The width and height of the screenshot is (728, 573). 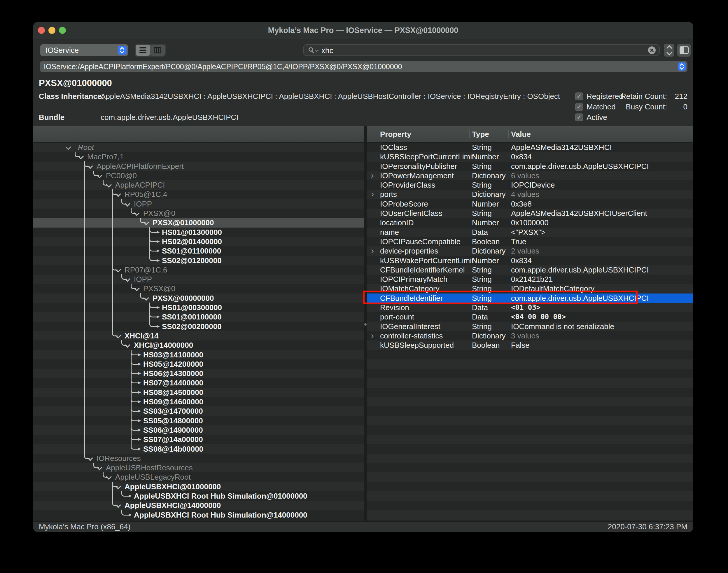 What do you see at coordinates (530, 232) in the screenshot?
I see `property-row: nameData<"PXSX">` at bounding box center [530, 232].